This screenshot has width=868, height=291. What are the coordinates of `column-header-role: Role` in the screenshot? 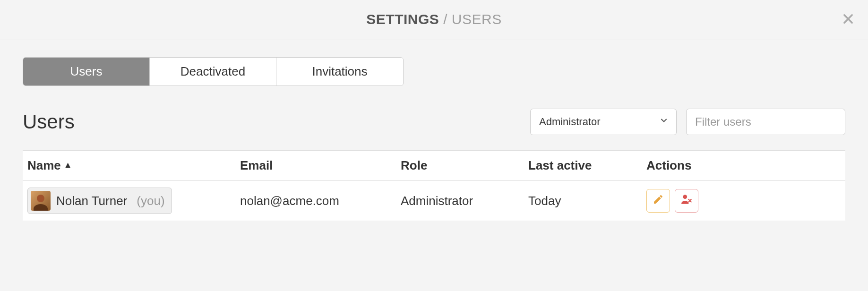 It's located at (464, 165).